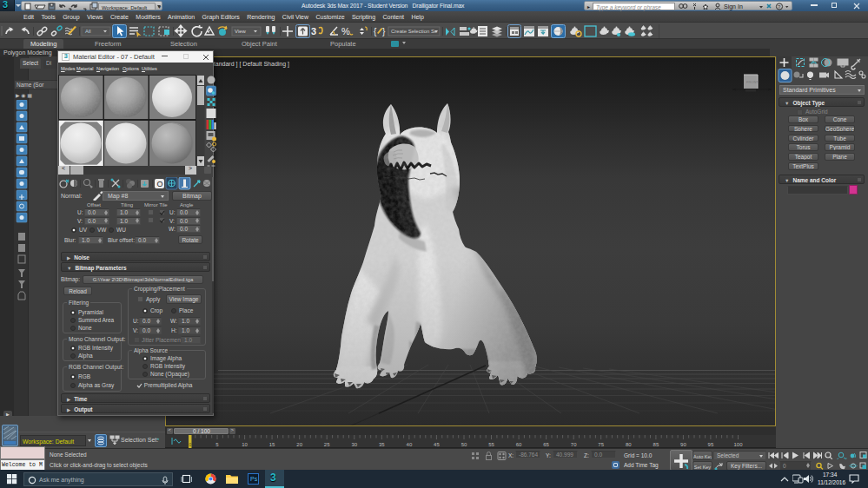  What do you see at coordinates (189, 445) in the screenshot?
I see `svg-text: 0` at bounding box center [189, 445].